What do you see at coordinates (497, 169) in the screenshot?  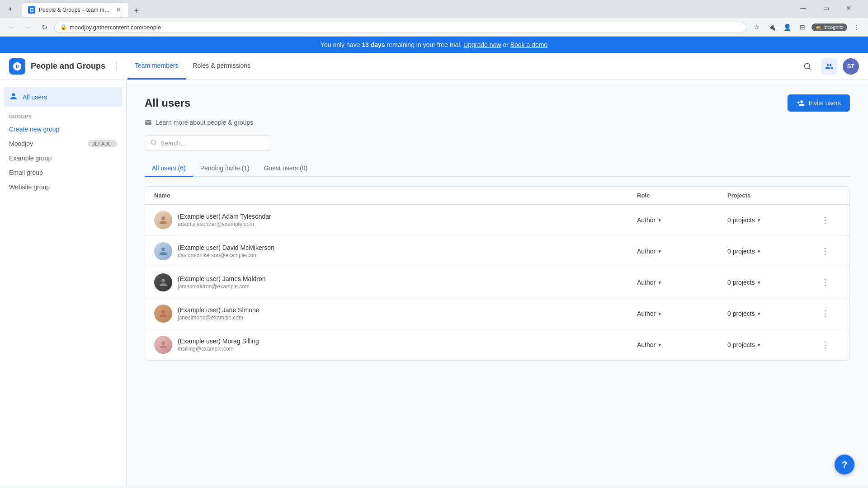 I see `tabs: All users (6) Pending invite (1) Guest u…` at bounding box center [497, 169].